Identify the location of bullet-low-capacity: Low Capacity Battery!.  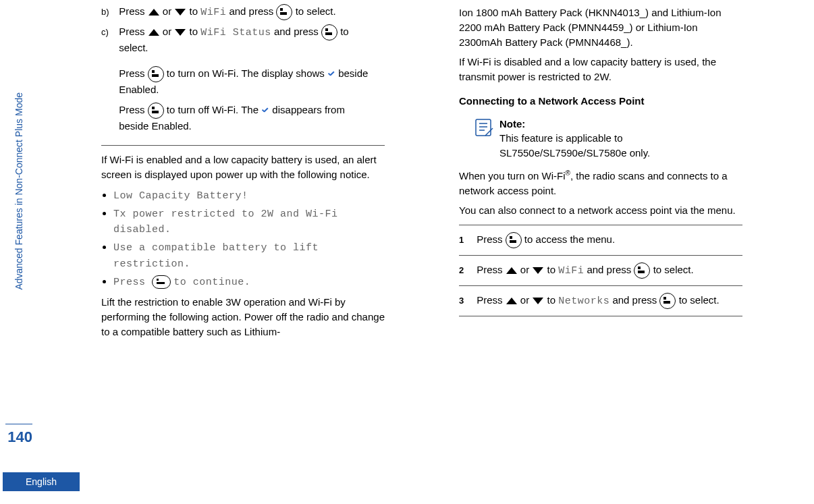
(181, 196).